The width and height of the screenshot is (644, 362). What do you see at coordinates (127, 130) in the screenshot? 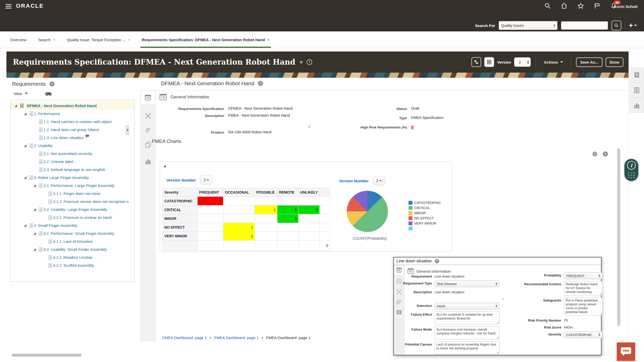
I see `panel-collapse-handle` at bounding box center [127, 130].